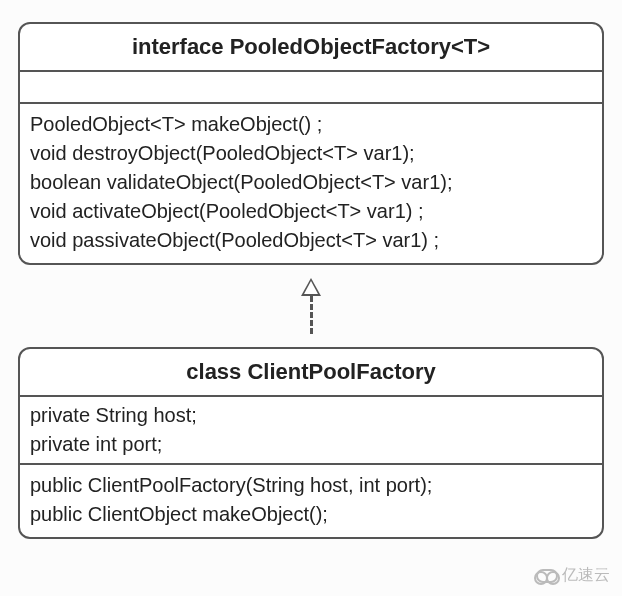 The width and height of the screenshot is (622, 596). Describe the element at coordinates (311, 240) in the screenshot. I see `interface-method: void passivateObject(PooledObject<T> var…` at that location.